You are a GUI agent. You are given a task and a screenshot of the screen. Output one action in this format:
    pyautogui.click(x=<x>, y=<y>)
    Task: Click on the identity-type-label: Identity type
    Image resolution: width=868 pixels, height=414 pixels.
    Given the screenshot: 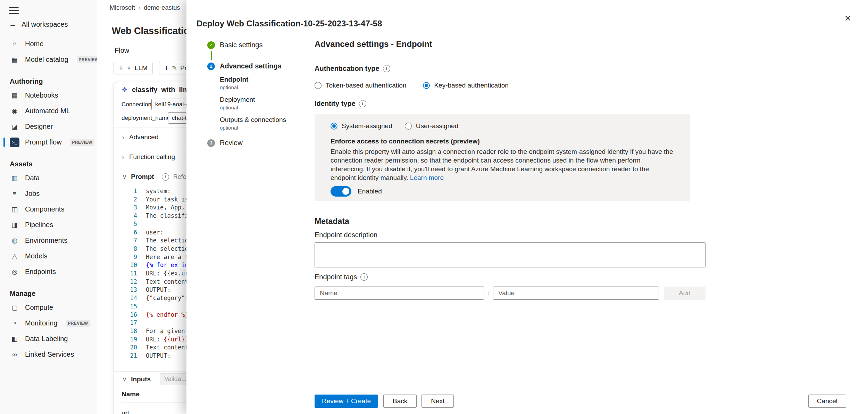 What is the action you would take?
    pyautogui.click(x=591, y=104)
    